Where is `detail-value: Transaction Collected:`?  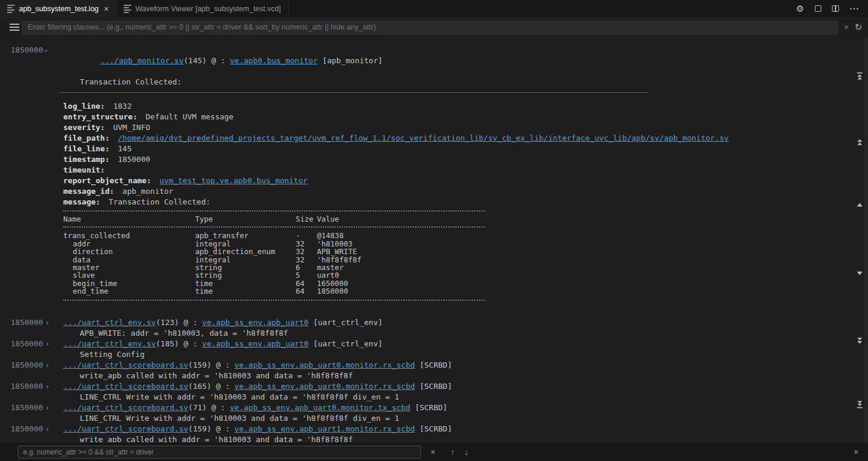 detail-value: Transaction Collected: is located at coordinates (156, 202).